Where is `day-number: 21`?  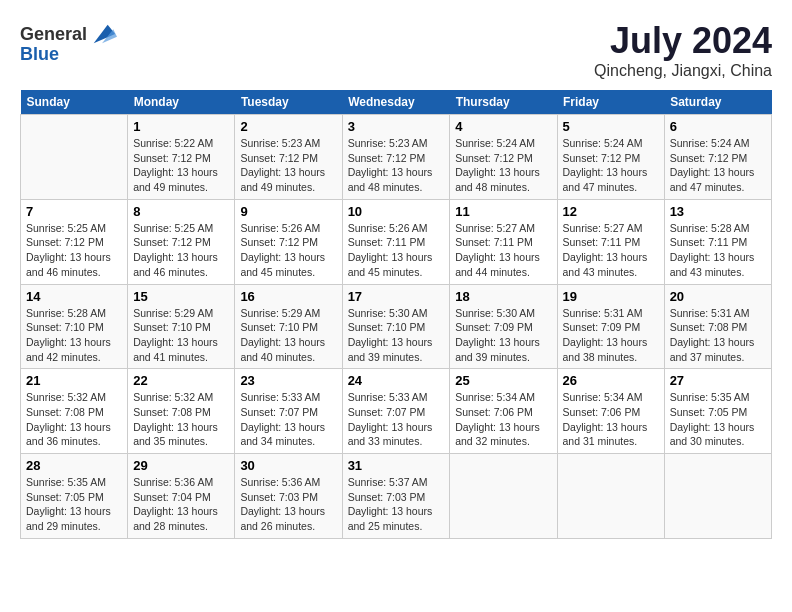
day-number: 21 is located at coordinates (74, 380).